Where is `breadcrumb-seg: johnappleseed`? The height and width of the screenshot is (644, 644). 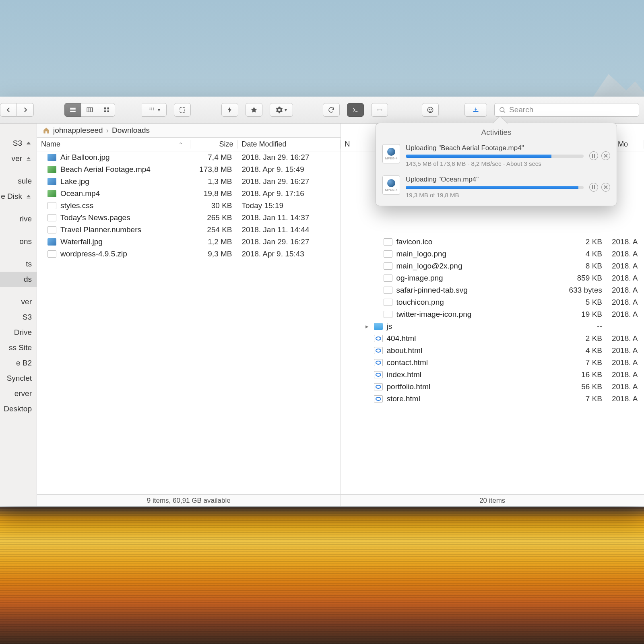 breadcrumb-seg: johnappleseed is located at coordinates (78, 130).